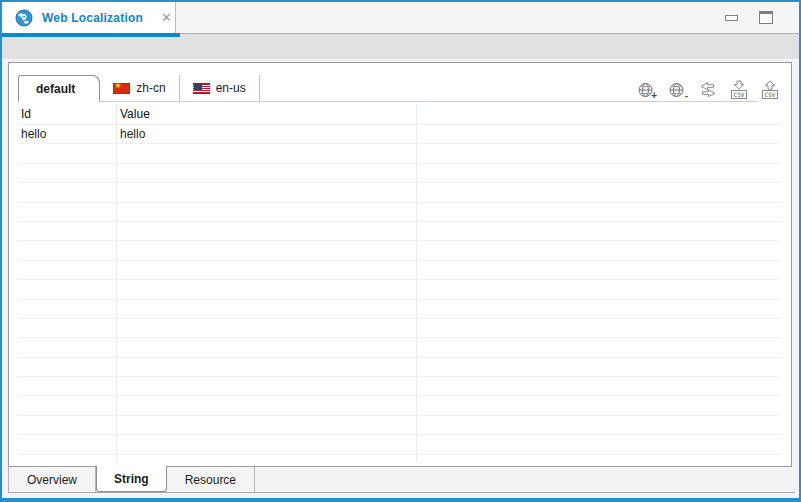 The image size is (801, 502). I want to click on import-csv-button: CSV, so click(739, 90).